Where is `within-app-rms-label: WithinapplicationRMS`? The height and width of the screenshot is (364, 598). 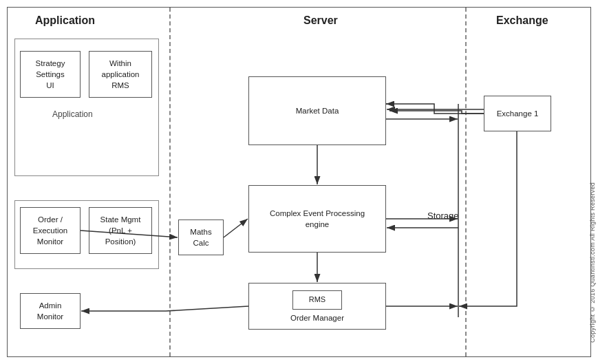 within-app-rms-label: WithinapplicationRMS is located at coordinates (121, 74).